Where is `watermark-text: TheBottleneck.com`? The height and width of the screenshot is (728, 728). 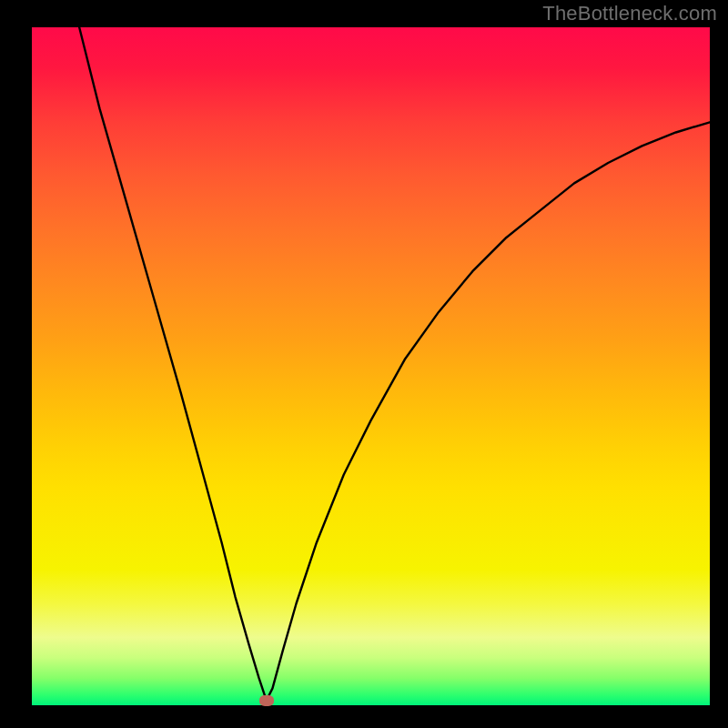
watermark-text: TheBottleneck.com is located at coordinates (630, 14).